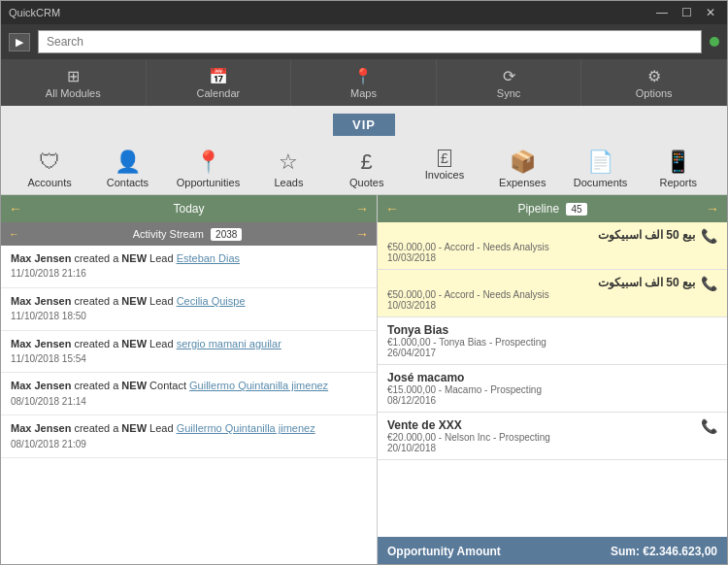  Describe the element at coordinates (188, 209) in the screenshot. I see `today-header: ← Today →` at that location.